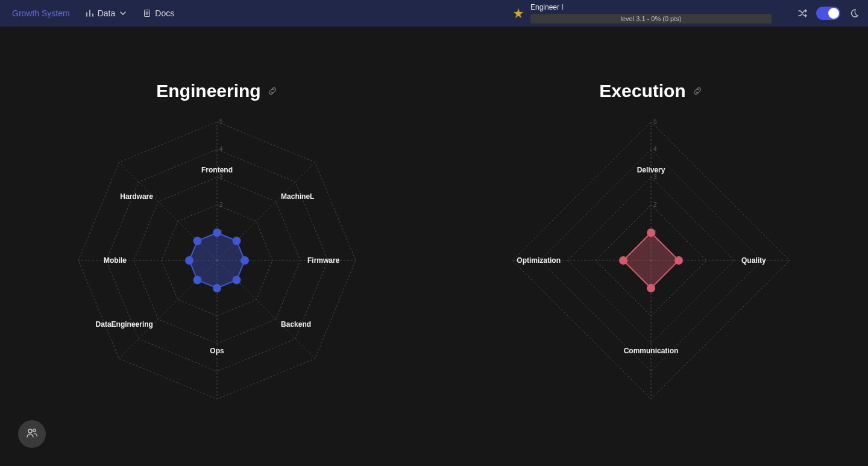 The height and width of the screenshot is (466, 868). I want to click on document-icon, so click(147, 13).